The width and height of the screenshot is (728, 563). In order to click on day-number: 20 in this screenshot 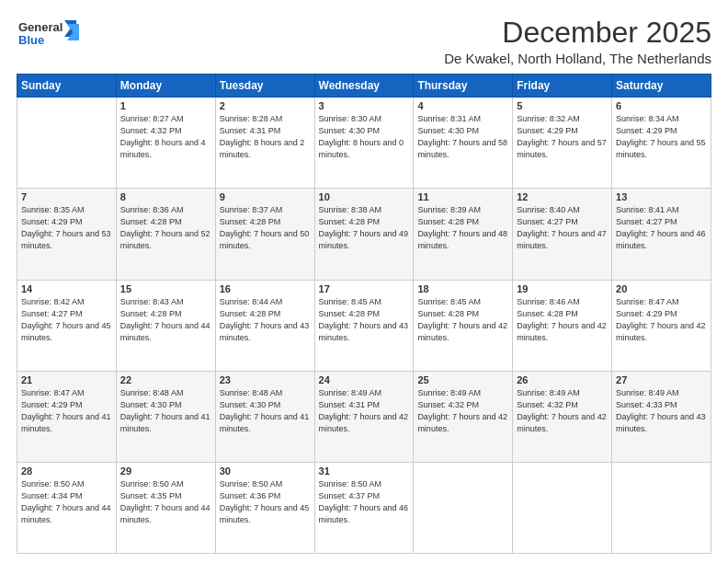, I will do `click(662, 289)`.